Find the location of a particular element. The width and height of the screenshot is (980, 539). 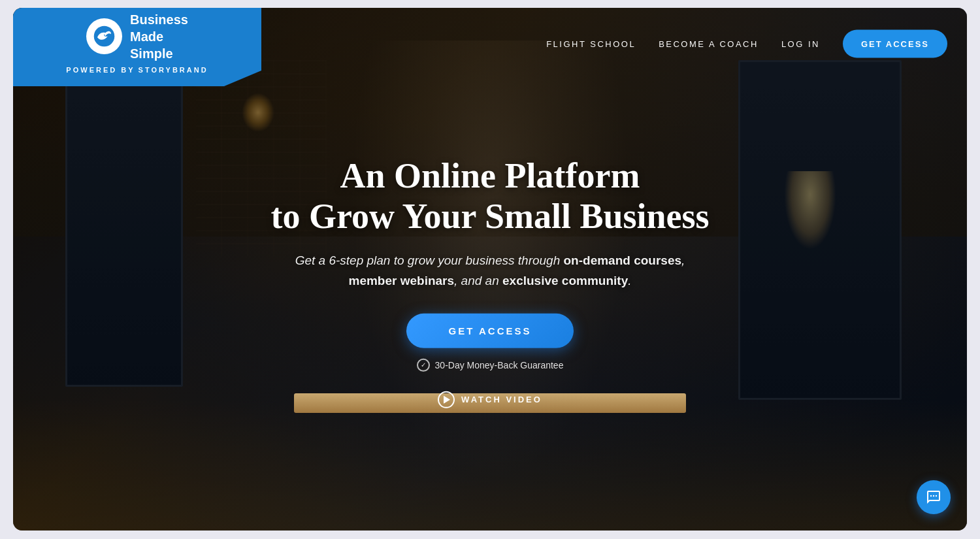

hero-title: An Online Platform to Grow Your Small Bu… is located at coordinates (490, 196).